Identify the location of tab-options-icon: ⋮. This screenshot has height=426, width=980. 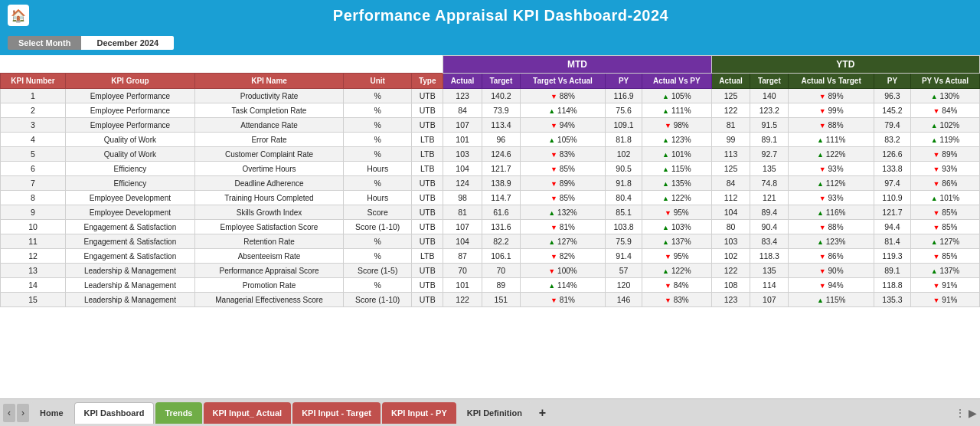
(960, 413).